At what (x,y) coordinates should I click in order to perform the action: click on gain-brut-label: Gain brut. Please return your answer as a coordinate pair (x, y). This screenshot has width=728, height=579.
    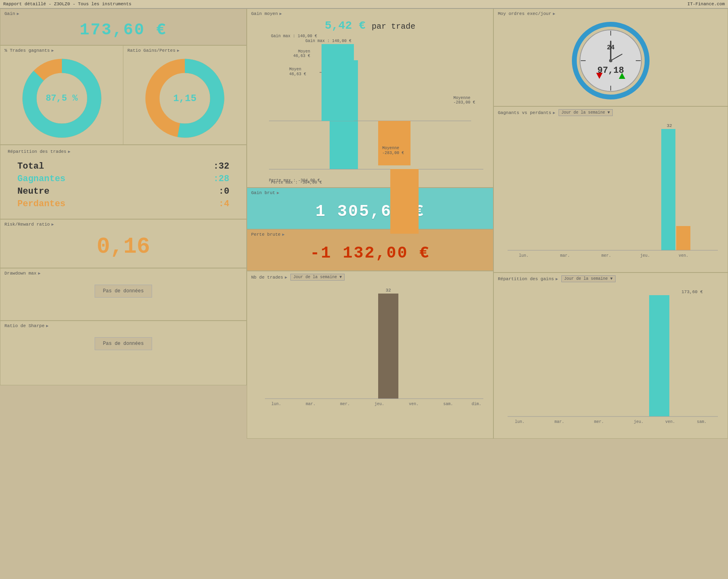
    Looking at the image, I should click on (263, 193).